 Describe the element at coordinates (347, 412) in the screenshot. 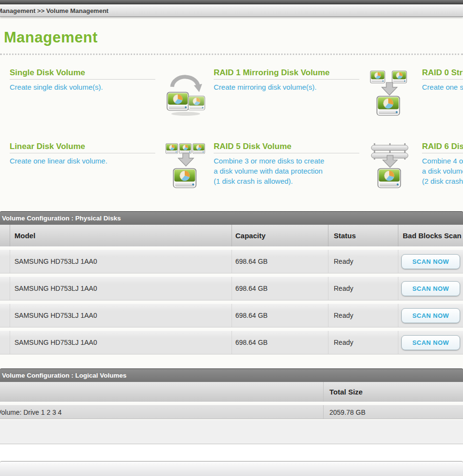

I see `cell-total-size: 2059.78 GB` at that location.